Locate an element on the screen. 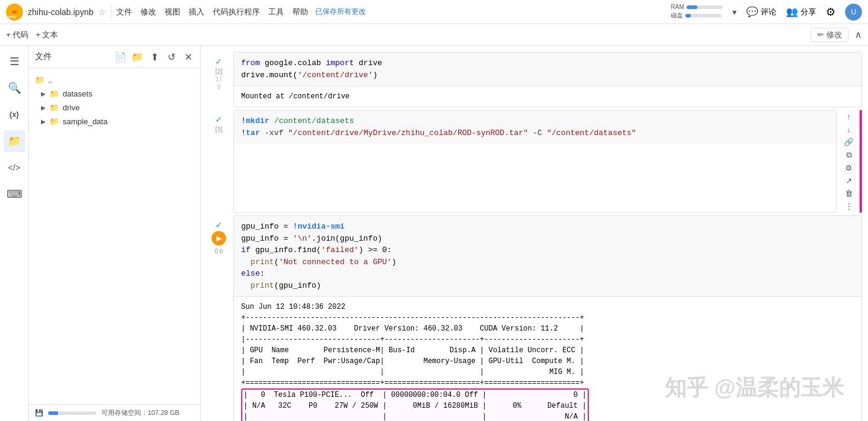 The height and width of the screenshot is (421, 868). cell-3-gutter: ✓ [3] is located at coordinates (219, 162).